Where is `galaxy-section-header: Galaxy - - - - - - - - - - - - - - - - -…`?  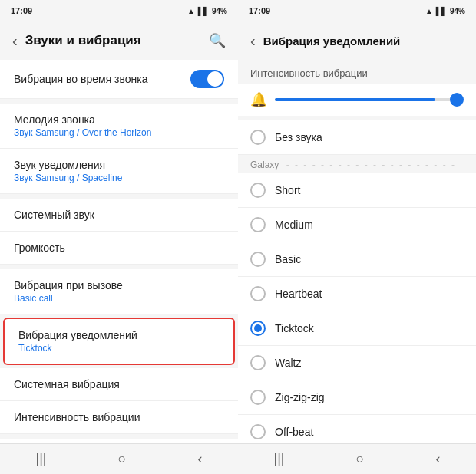 galaxy-section-header: Galaxy - - - - - - - - - - - - - - - - -… is located at coordinates (357, 164).